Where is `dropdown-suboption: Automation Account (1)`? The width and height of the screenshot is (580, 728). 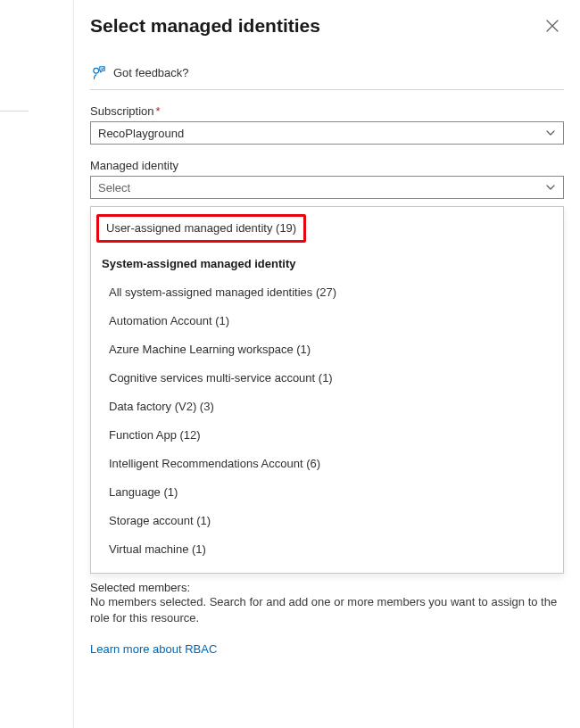
dropdown-suboption: Automation Account (1) is located at coordinates (327, 321).